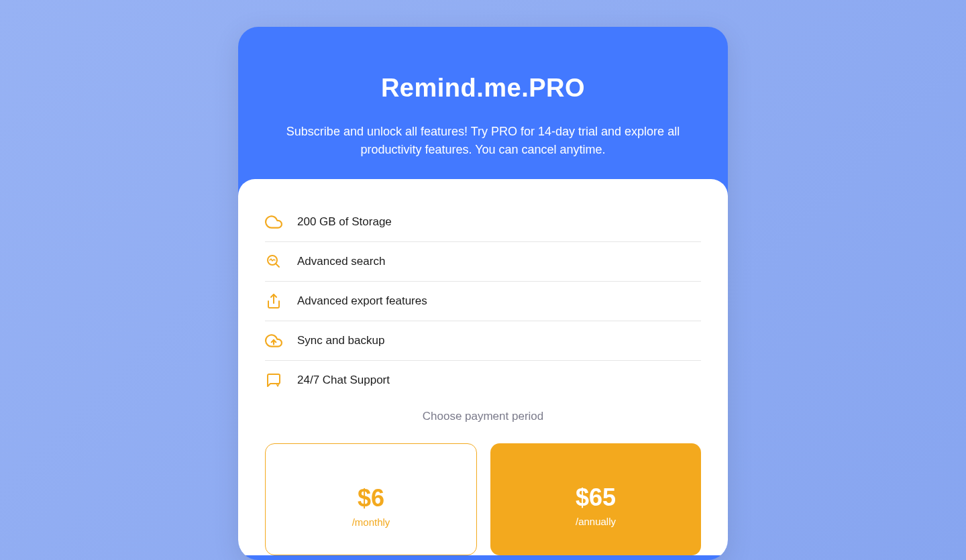  What do you see at coordinates (483, 416) in the screenshot?
I see `choose-period-label: Choose payment period` at bounding box center [483, 416].